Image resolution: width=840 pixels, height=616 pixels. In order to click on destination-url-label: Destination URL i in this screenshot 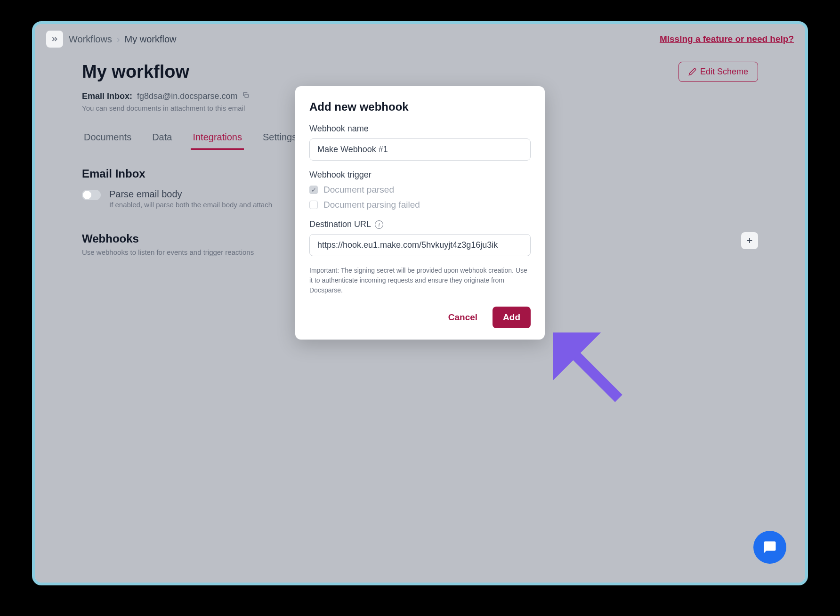, I will do `click(420, 224)`.